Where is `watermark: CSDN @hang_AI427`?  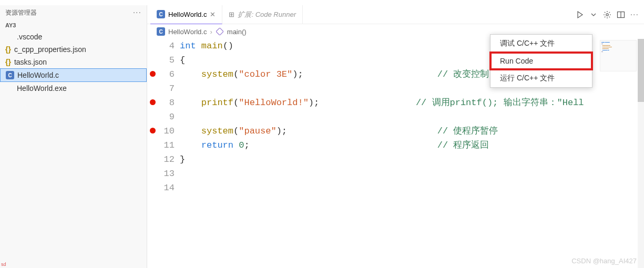 watermark: CSDN @hang_AI427 is located at coordinates (604, 261).